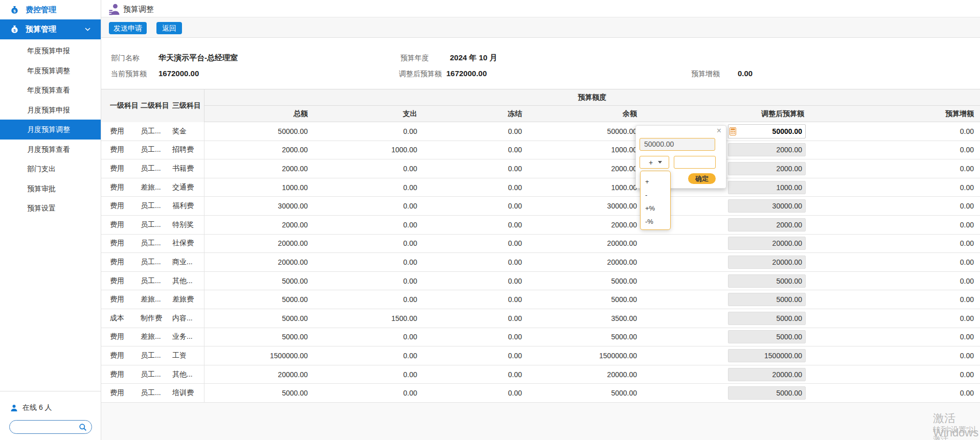 The width and height of the screenshot is (980, 440). What do you see at coordinates (50, 90) in the screenshot?
I see `sidebar-subitem: 年度预算查看` at bounding box center [50, 90].